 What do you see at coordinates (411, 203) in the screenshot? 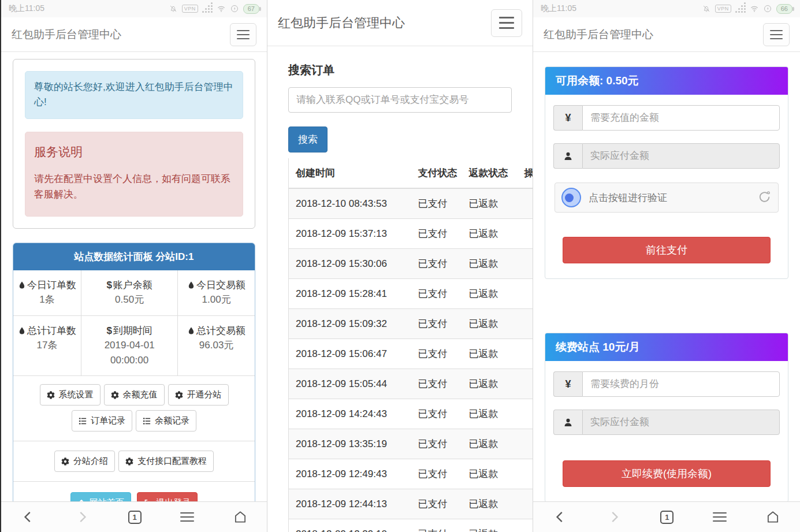
I see `order-row: 2018-12-10 08:43:53已支付已返款` at bounding box center [411, 203].